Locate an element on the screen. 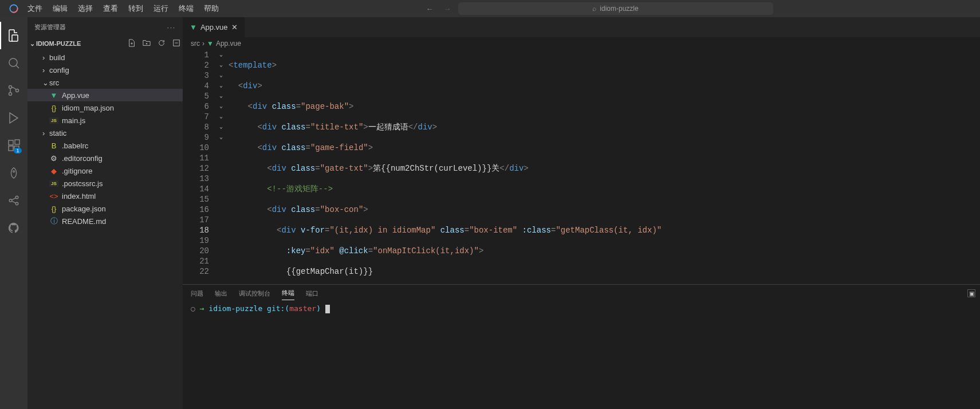 Image resolution: width=980 pixels, height=409 pixels. tab-label: App.vue is located at coordinates (214, 27).